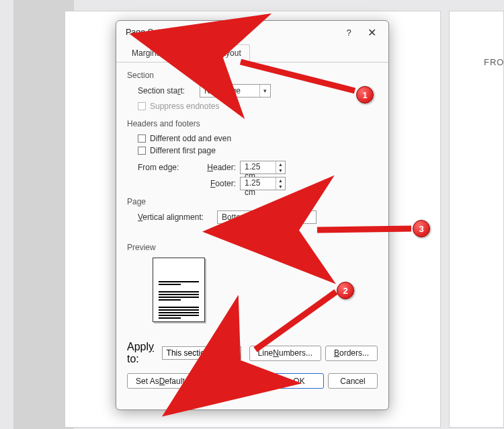 This screenshot has width=504, height=429. I want to click on apply-to-label: Apply to:, so click(142, 353).